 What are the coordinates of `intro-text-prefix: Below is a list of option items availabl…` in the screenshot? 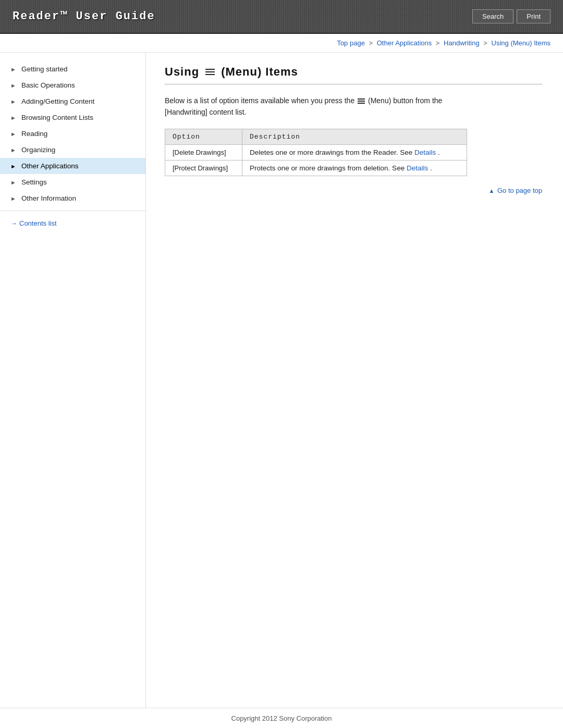 It's located at (260, 101).